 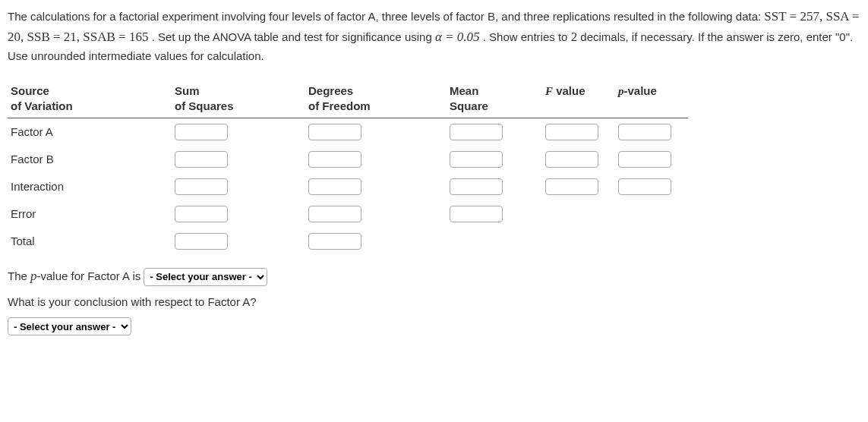 What do you see at coordinates (457, 36) in the screenshot?
I see `alpha-value: α = 0.05` at bounding box center [457, 36].